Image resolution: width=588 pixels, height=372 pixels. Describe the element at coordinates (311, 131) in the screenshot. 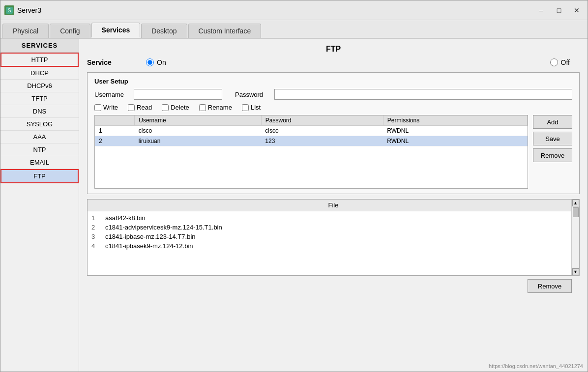

I see `table-row: 1 cisco cisco RWDNL` at that location.